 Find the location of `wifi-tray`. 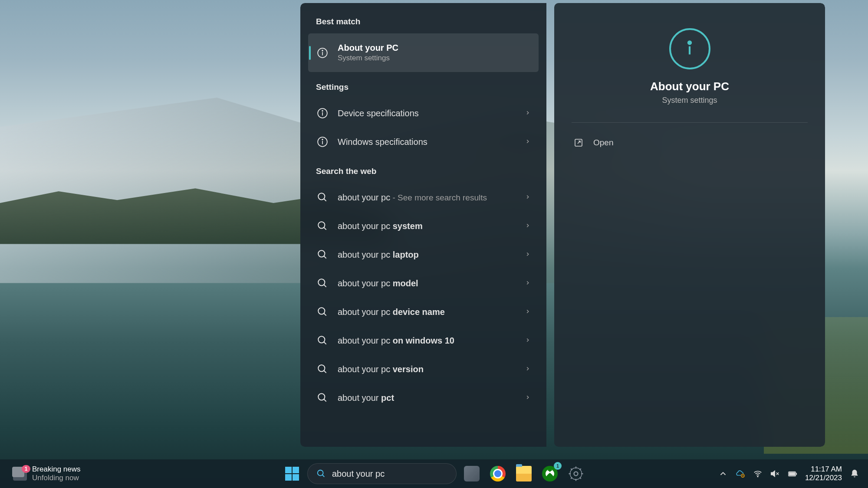

wifi-tray is located at coordinates (758, 474).